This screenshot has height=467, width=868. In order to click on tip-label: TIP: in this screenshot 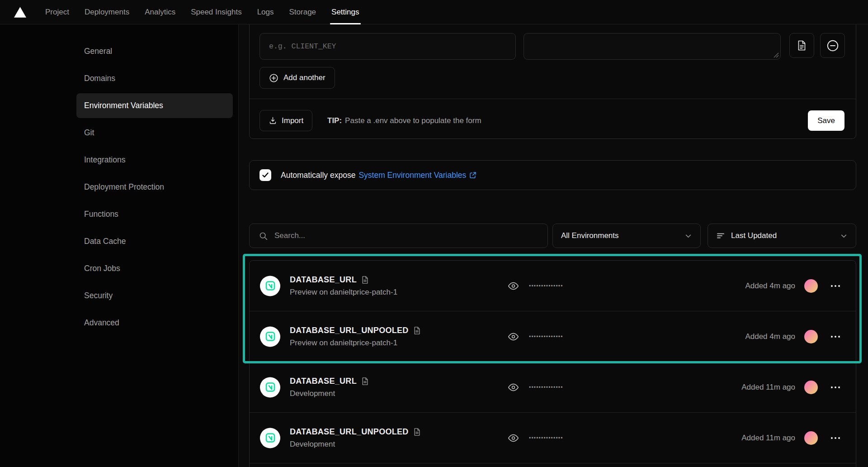, I will do `click(335, 121)`.